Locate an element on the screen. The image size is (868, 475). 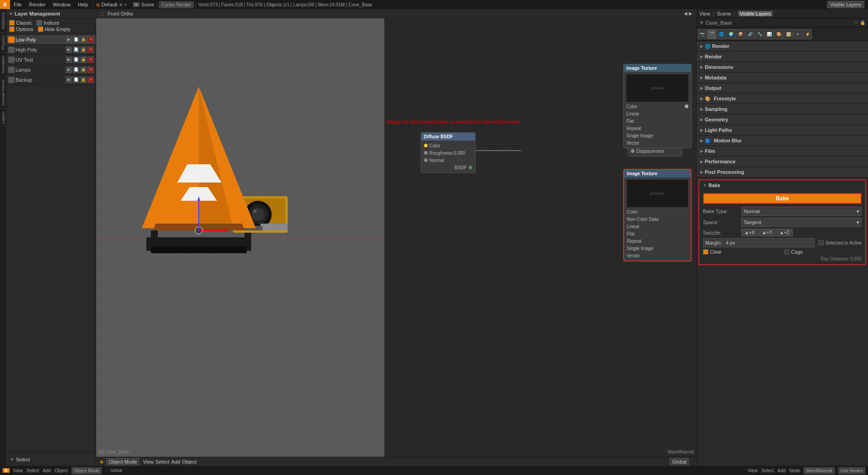
rtab-texture: 🖼️ is located at coordinates (788, 34).